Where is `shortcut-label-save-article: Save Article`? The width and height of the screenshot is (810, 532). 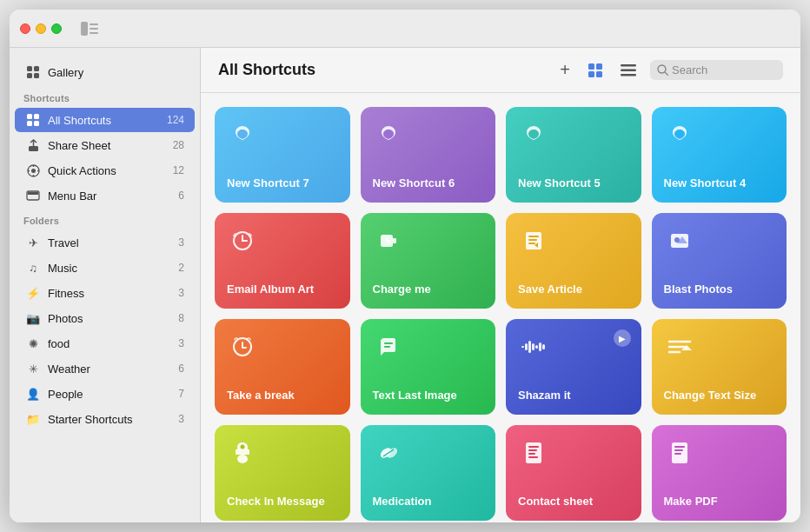 shortcut-label-save-article: Save Article is located at coordinates (574, 289).